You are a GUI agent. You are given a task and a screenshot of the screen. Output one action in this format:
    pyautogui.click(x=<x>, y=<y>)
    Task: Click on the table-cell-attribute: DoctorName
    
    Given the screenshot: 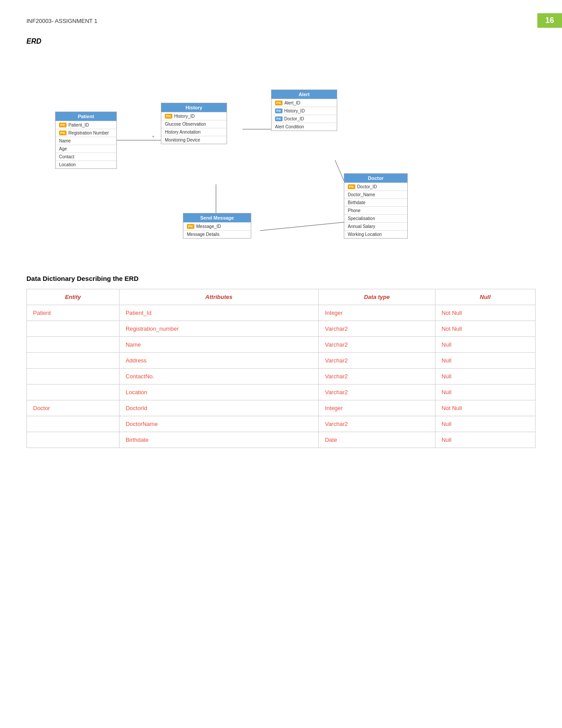 What is the action you would take?
    pyautogui.click(x=219, y=424)
    